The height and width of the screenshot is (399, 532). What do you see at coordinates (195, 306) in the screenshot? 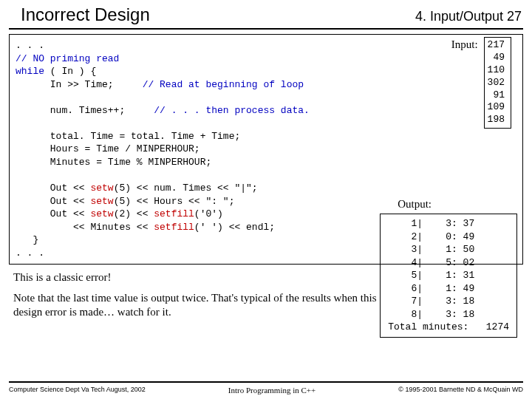
I see `note-paragraph: Note that the last time value is output …` at bounding box center [195, 306].